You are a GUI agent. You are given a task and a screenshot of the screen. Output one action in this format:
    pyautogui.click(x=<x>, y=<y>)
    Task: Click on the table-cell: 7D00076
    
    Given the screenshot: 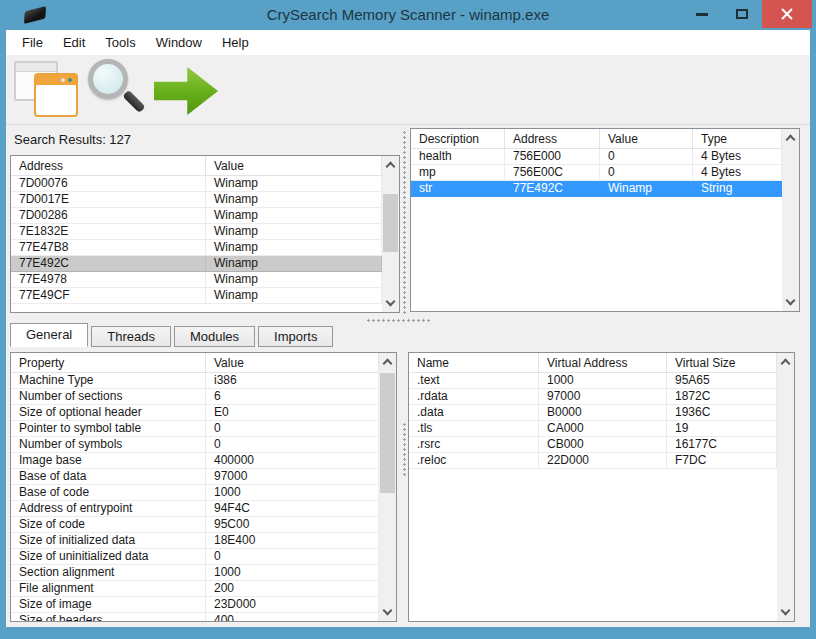 What is the action you would take?
    pyautogui.click(x=108, y=184)
    